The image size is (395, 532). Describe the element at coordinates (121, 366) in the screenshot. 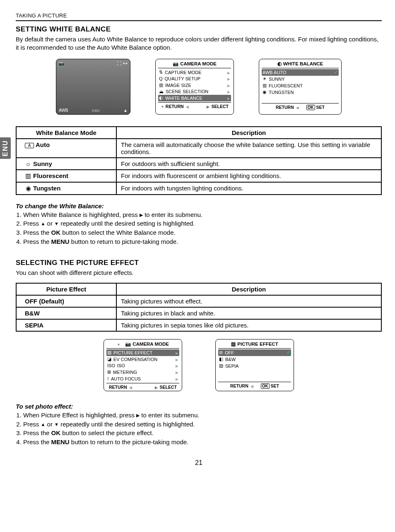

I see `menu-item: ISO` at that location.